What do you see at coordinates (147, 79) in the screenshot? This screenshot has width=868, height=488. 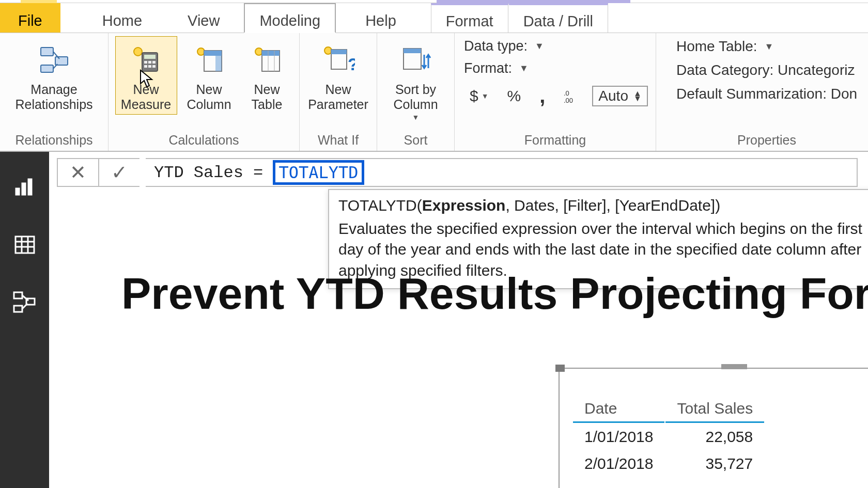 I see `mouse-cursor-icon` at bounding box center [147, 79].